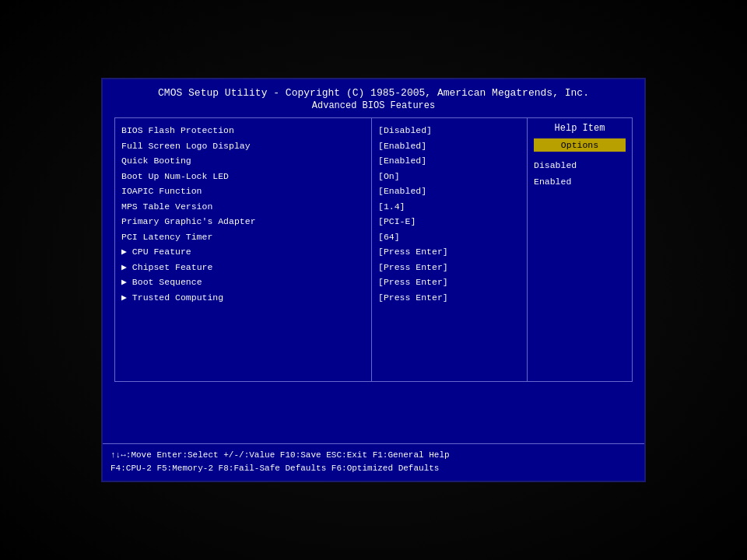 Image resolution: width=747 pixels, height=560 pixels. I want to click on option-enabled: Enabled, so click(580, 182).